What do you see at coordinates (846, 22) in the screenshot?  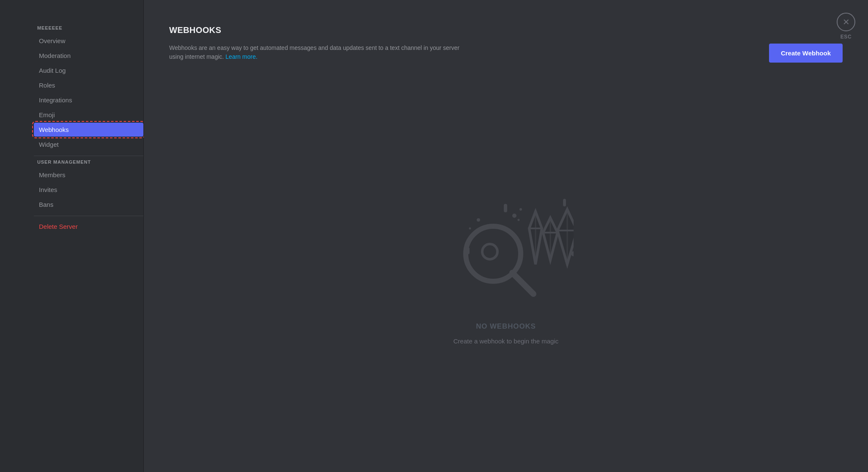 I see `close-circle-icon: ✕` at bounding box center [846, 22].